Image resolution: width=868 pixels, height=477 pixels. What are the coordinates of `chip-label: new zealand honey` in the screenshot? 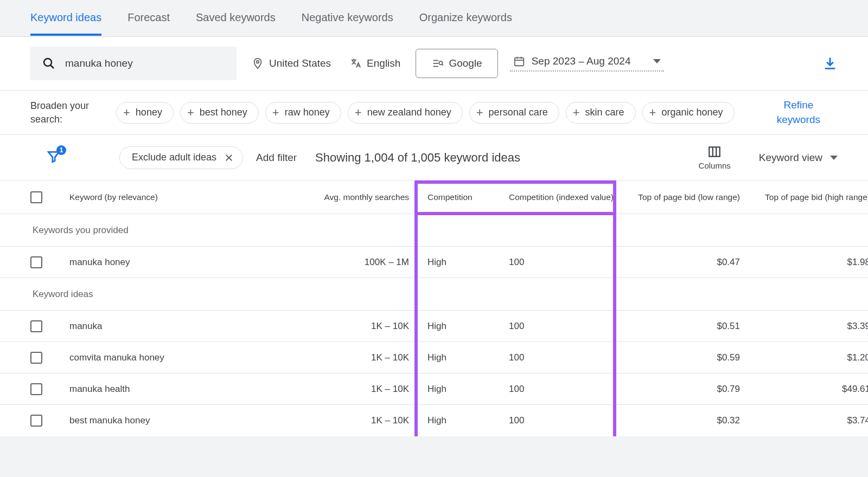 It's located at (409, 113).